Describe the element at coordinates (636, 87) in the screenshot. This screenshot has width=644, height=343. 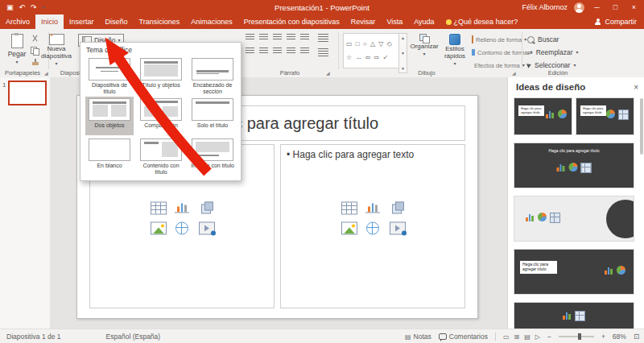
I see `panel-close-icon: ×` at that location.